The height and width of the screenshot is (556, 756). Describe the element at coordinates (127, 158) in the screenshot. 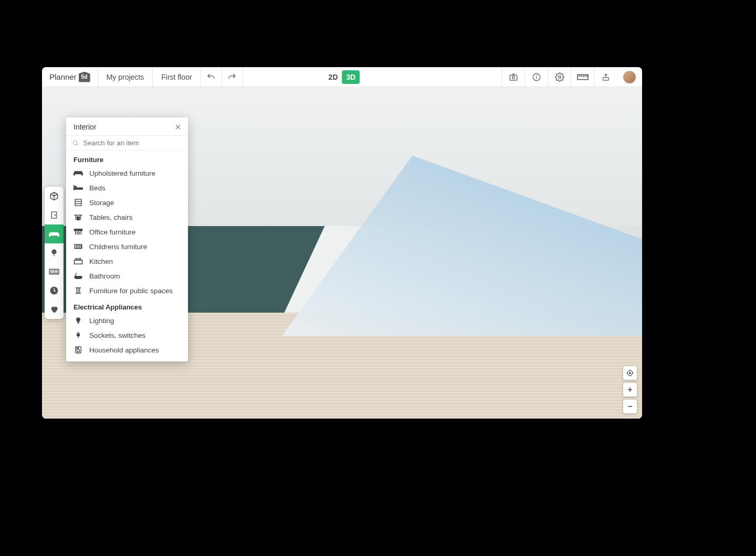

I see `catalog-group-title: Furniture` at that location.